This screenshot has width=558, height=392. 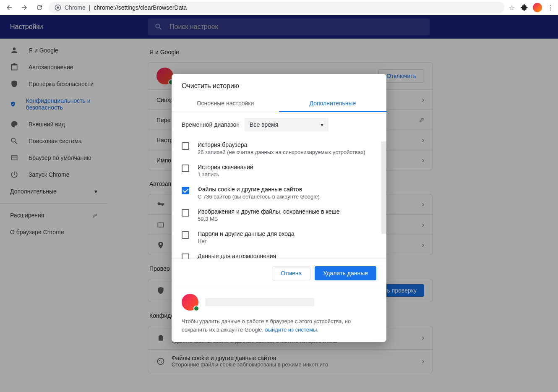 What do you see at coordinates (9, 8) in the screenshot?
I see `back-button` at bounding box center [9, 8].